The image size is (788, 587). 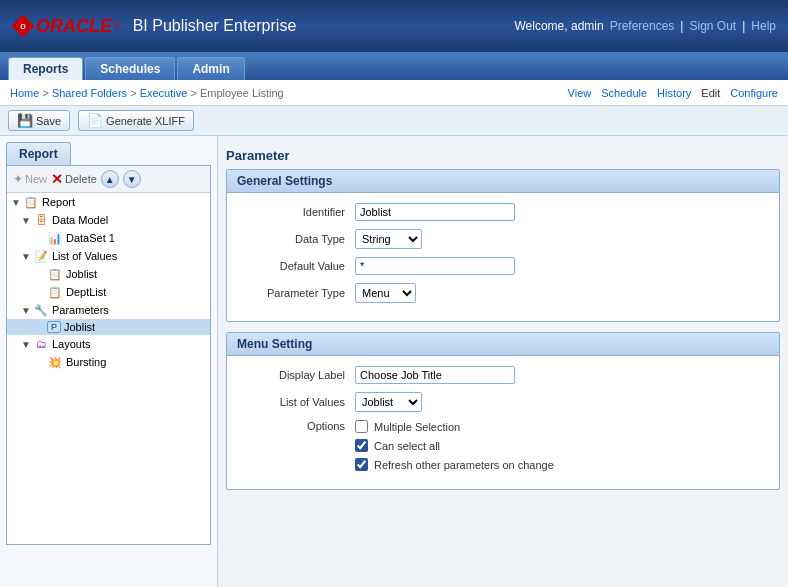 What do you see at coordinates (503, 266) in the screenshot?
I see `default-value-row: Default Value` at bounding box center [503, 266].